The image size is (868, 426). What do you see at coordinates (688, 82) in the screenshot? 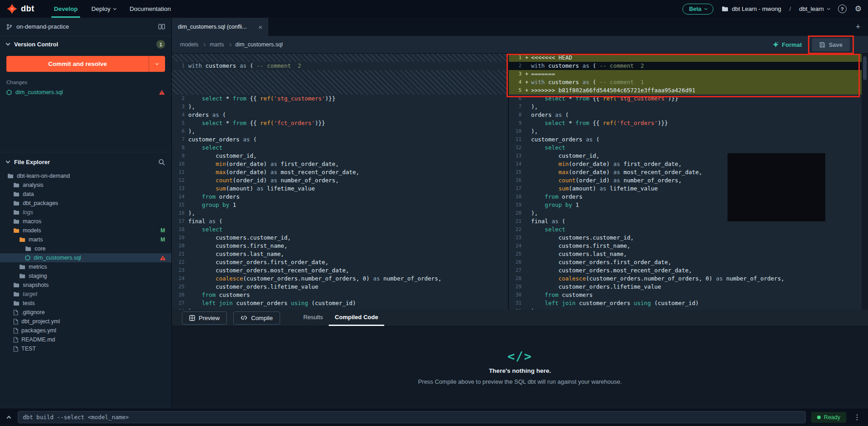
I see `code-line: 4+with customers as ( -- comment 1` at bounding box center [688, 82].